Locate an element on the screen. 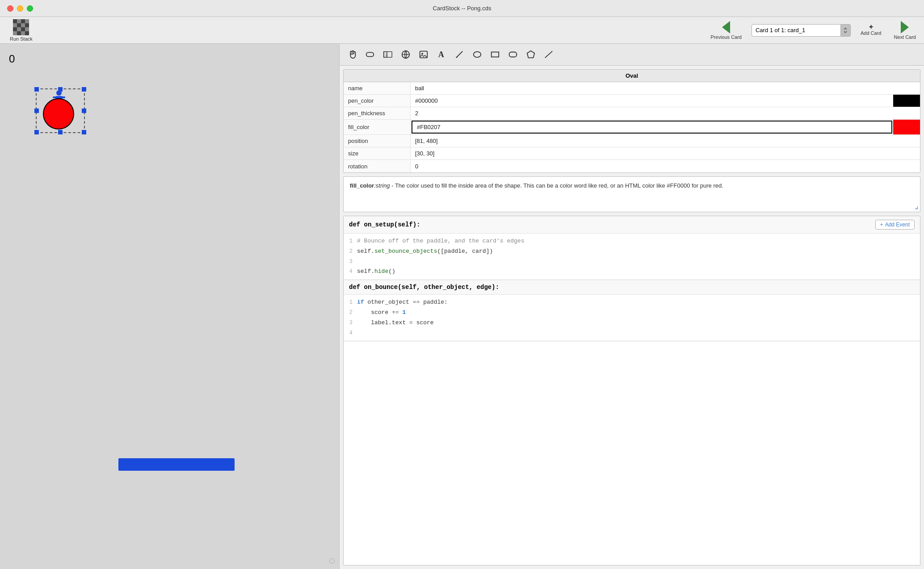 The image size is (924, 569). code-line: 1 # Bounce off of the paddle, and the ca… is located at coordinates (632, 241).